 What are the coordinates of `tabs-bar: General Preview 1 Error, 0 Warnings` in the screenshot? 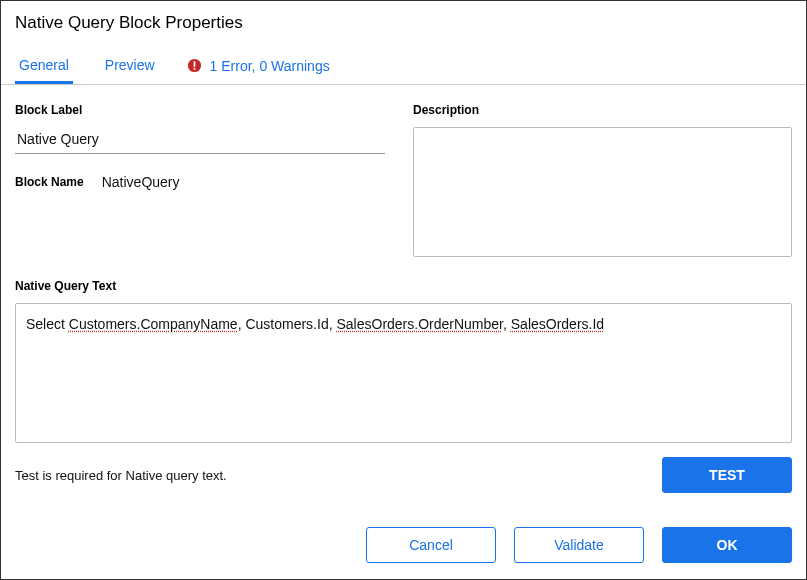 It's located at (404, 66).